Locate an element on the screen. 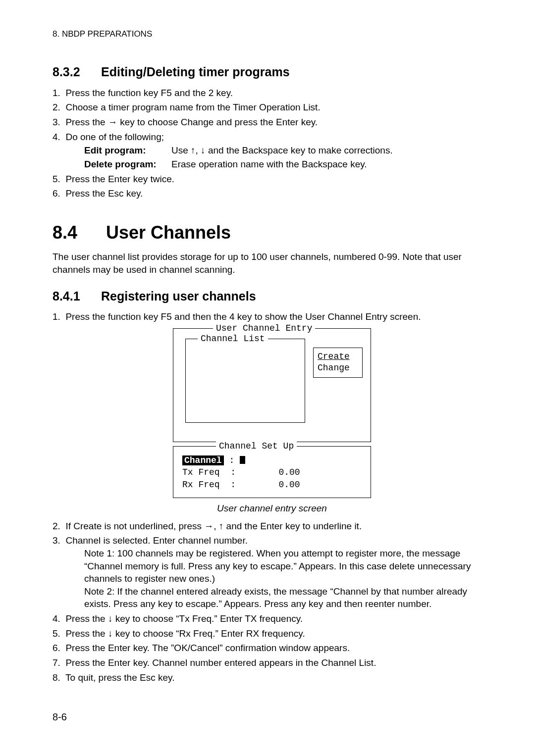 The height and width of the screenshot is (756, 535). step: 5. Press the Enter key twice. is located at coordinates (272, 179).